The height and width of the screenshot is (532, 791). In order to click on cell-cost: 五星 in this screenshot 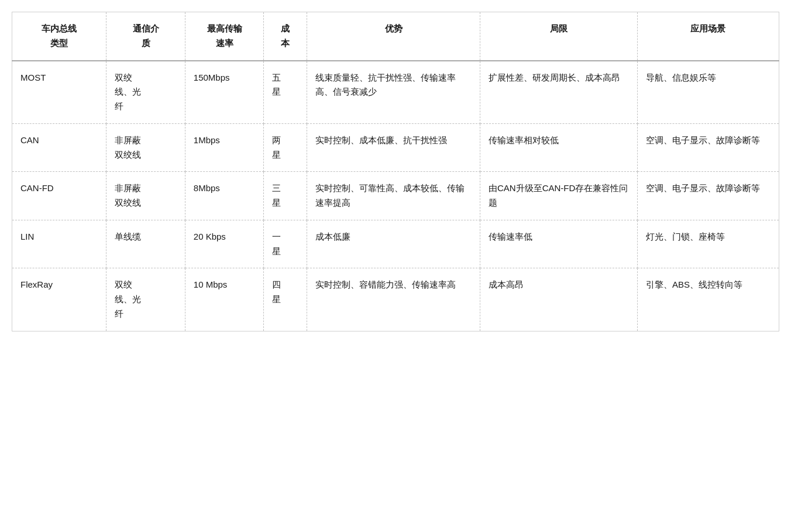, I will do `click(286, 92)`.